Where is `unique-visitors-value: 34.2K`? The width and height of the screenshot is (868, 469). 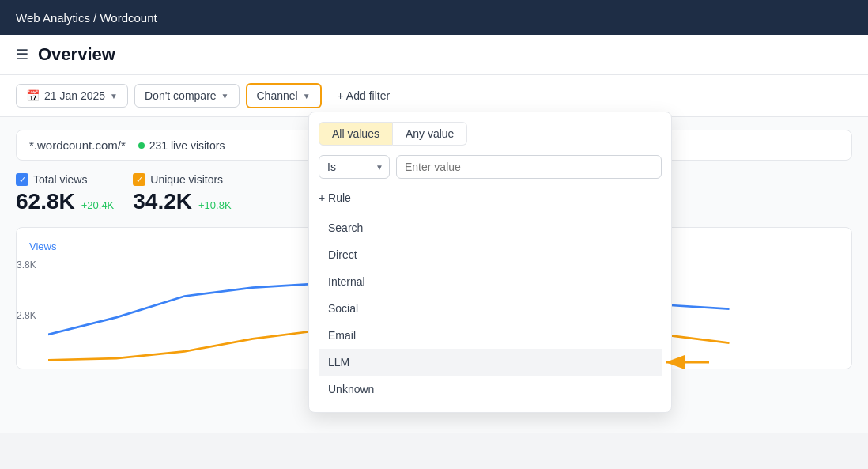
unique-visitors-value: 34.2K is located at coordinates (163, 202).